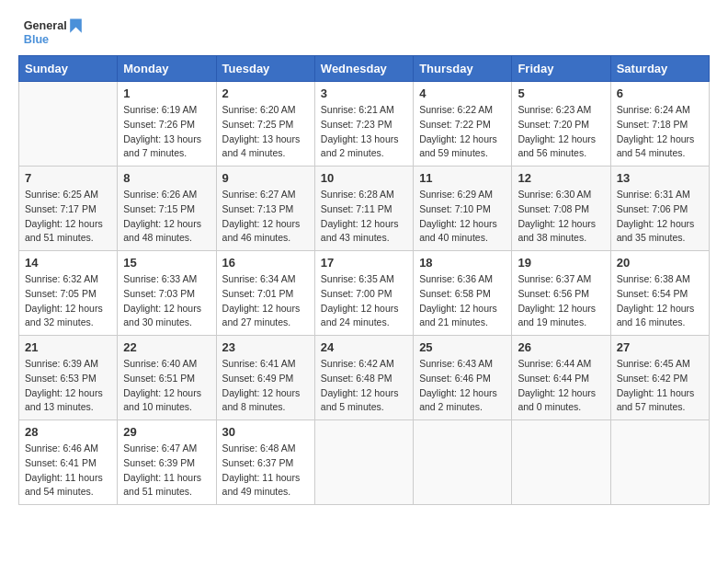 The height and width of the screenshot is (563, 728). What do you see at coordinates (166, 348) in the screenshot?
I see `day-number: 22` at bounding box center [166, 348].